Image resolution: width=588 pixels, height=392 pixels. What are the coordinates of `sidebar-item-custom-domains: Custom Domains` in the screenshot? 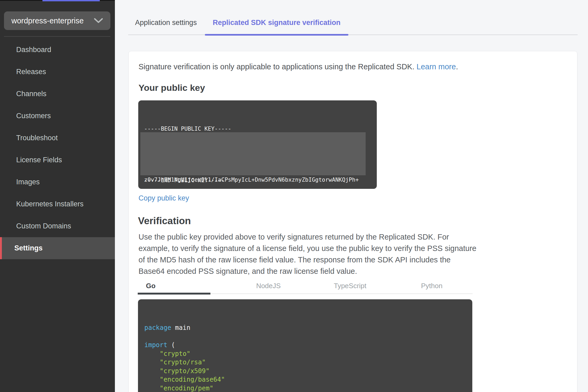 It's located at (57, 226).